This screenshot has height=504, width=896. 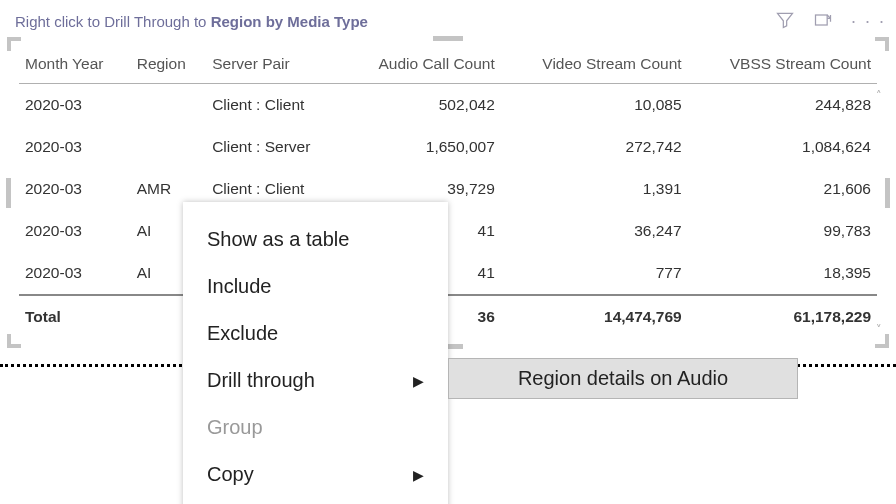 What do you see at coordinates (448, 17) in the screenshot?
I see `visual-header: Right click to Drill Through to Region b…` at bounding box center [448, 17].